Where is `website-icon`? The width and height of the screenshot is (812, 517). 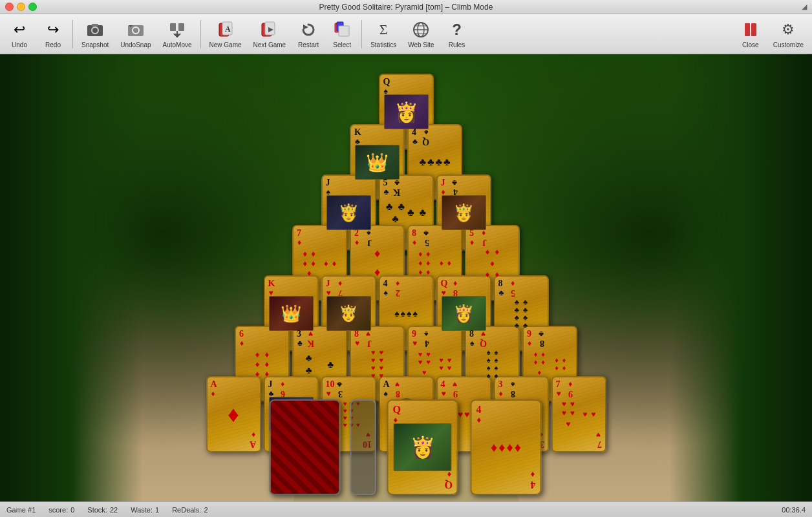 website-icon is located at coordinates (421, 30).